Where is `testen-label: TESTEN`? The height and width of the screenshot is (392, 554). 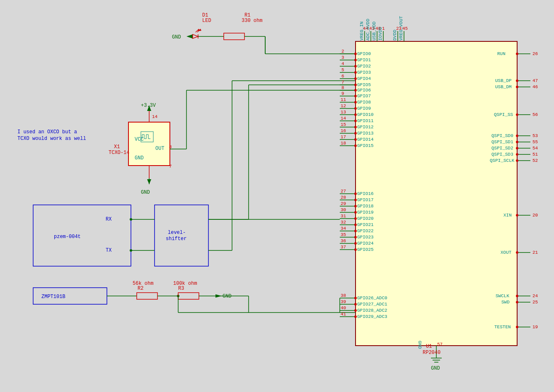 testen-label: TESTEN is located at coordinates (503, 327).